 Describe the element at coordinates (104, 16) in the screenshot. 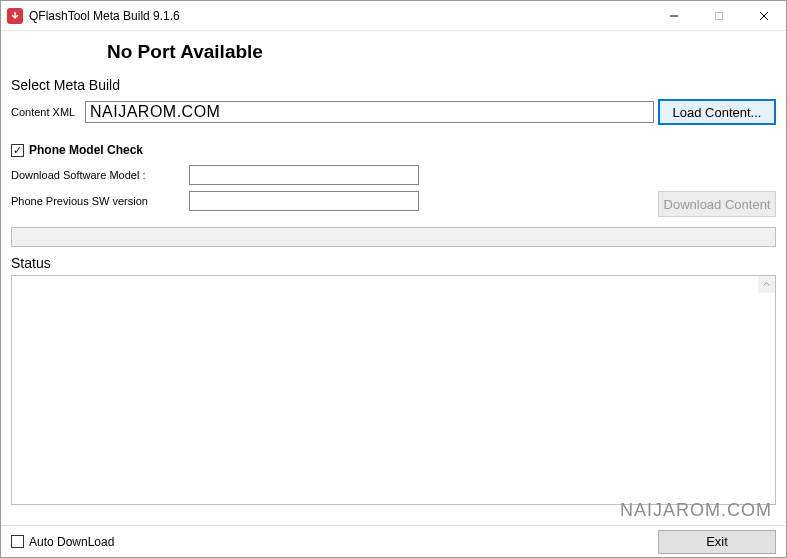

I see `window-title: QFlashTool Meta Build 9.1.6` at that location.